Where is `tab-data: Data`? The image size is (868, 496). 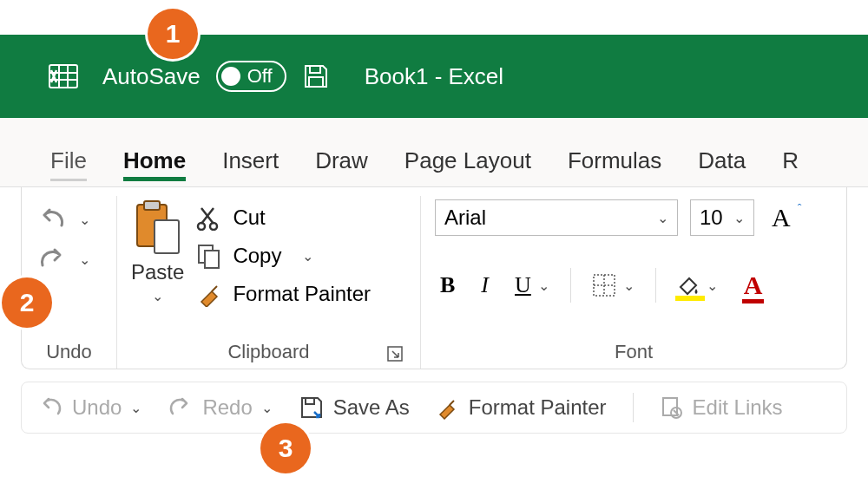
tab-data: Data is located at coordinates (722, 166).